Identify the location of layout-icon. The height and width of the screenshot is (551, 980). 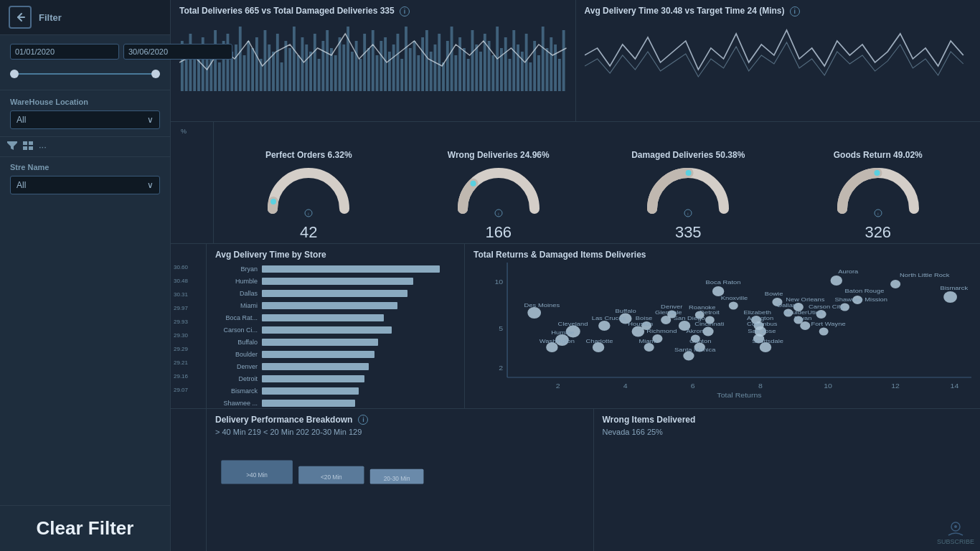
(28, 146).